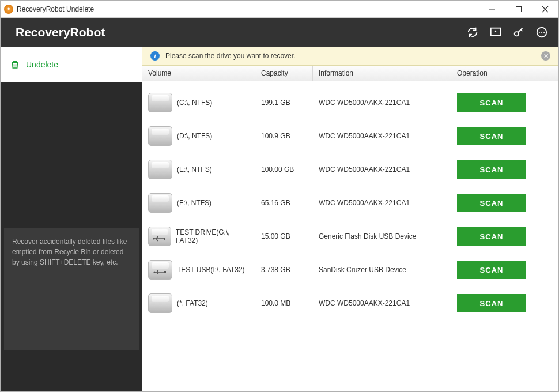 This screenshot has width=559, height=392. What do you see at coordinates (350, 136) in the screenshot?
I see `table-row: (D:\, NTFS)100.9 GBWDC WD5000AAKX-221CA1…` at bounding box center [350, 136].